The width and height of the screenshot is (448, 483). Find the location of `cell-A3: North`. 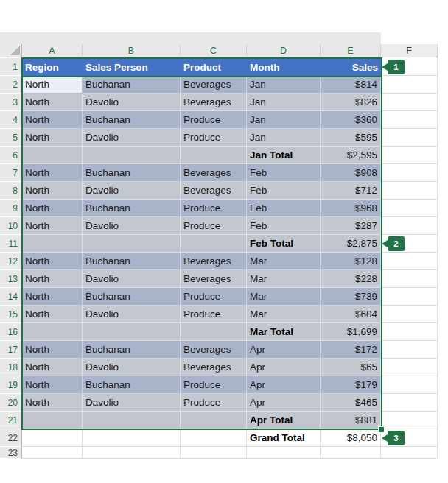

cell-A3: North is located at coordinates (52, 102).